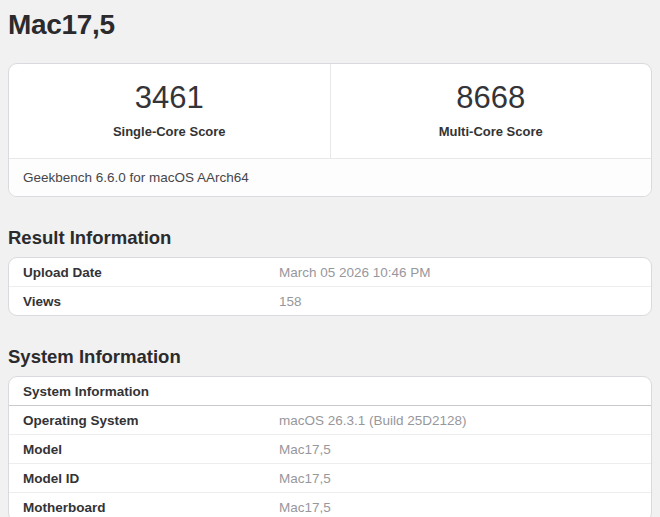 The width and height of the screenshot is (660, 517). What do you see at coordinates (330, 238) in the screenshot?
I see `result-information-heading: Result Information` at bounding box center [330, 238].